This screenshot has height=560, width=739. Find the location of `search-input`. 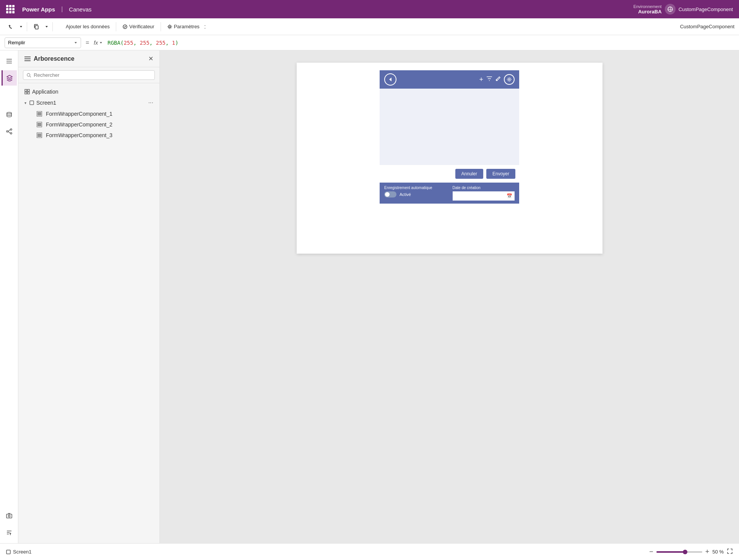

search-input is located at coordinates (93, 75).